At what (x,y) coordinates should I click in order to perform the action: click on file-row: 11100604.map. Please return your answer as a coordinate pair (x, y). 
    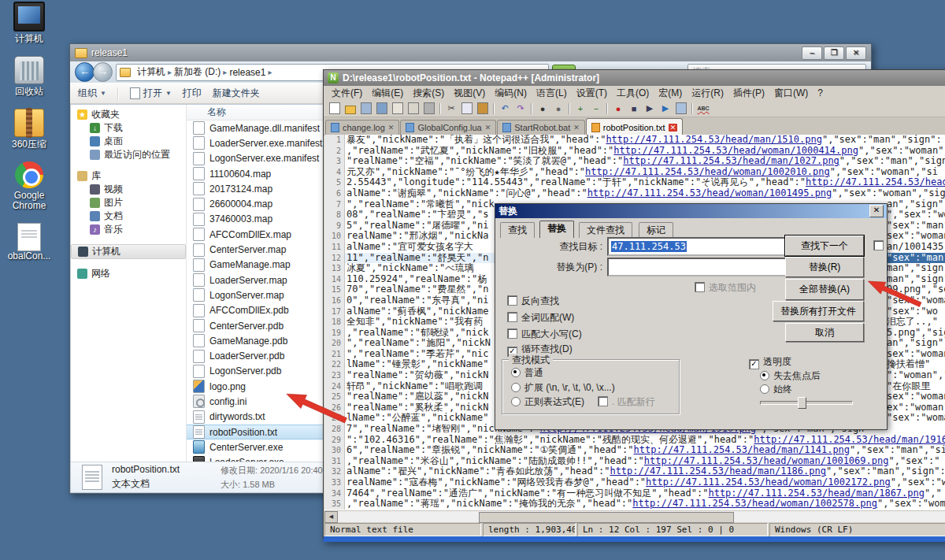
    Looking at the image, I should click on (261, 173).